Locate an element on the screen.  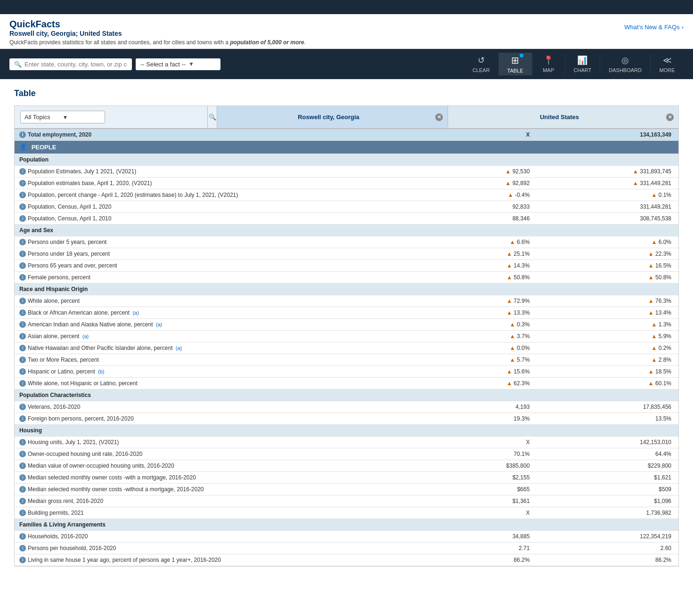
category-families: Families & Living Arrangements is located at coordinates (347, 525).